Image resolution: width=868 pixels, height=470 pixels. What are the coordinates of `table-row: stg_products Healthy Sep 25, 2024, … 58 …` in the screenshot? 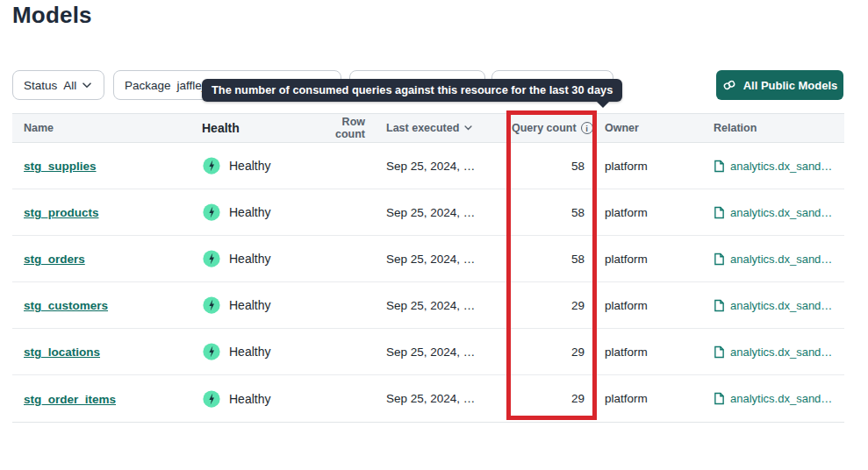 It's located at (428, 212).